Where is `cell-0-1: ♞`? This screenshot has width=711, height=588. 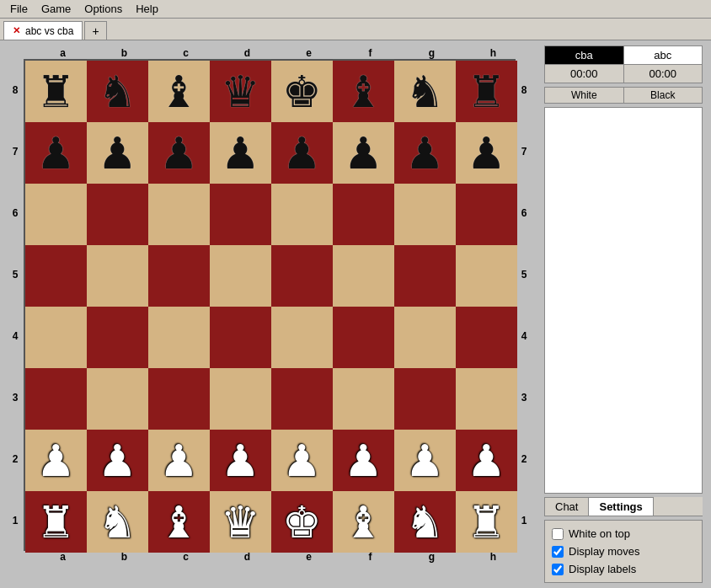 cell-0-1: ♞ is located at coordinates (118, 91).